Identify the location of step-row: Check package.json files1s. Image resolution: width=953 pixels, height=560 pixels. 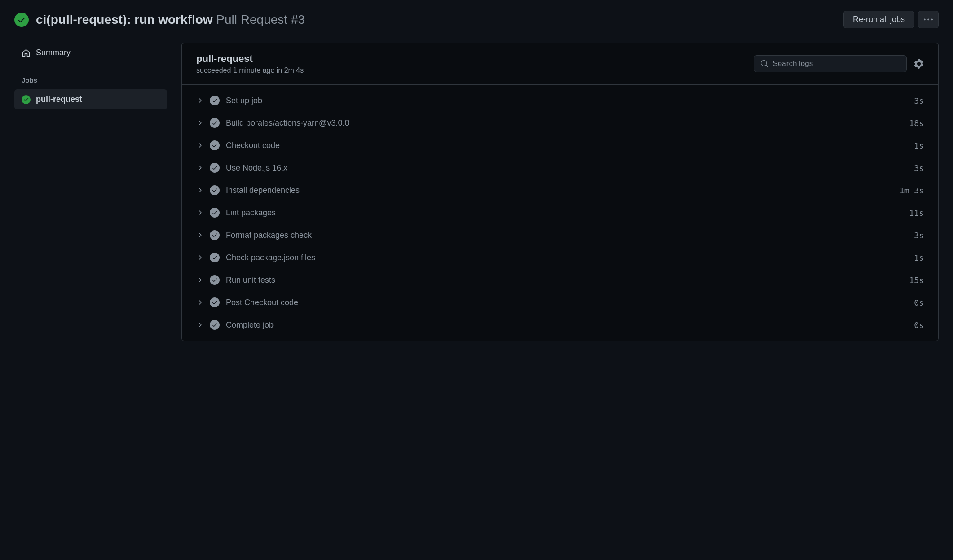
(560, 258).